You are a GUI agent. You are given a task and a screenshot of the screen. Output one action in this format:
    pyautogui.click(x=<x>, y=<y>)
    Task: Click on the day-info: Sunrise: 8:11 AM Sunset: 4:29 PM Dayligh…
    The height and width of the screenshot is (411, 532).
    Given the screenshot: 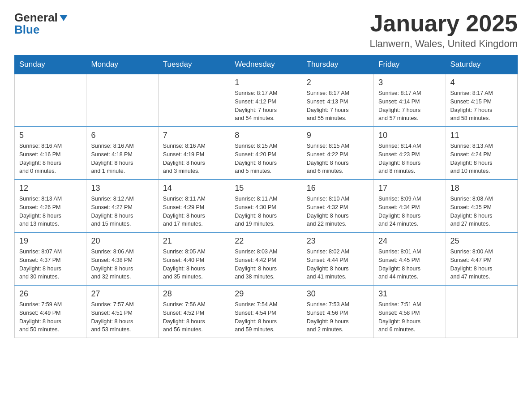 What is the action you would take?
    pyautogui.click(x=194, y=211)
    